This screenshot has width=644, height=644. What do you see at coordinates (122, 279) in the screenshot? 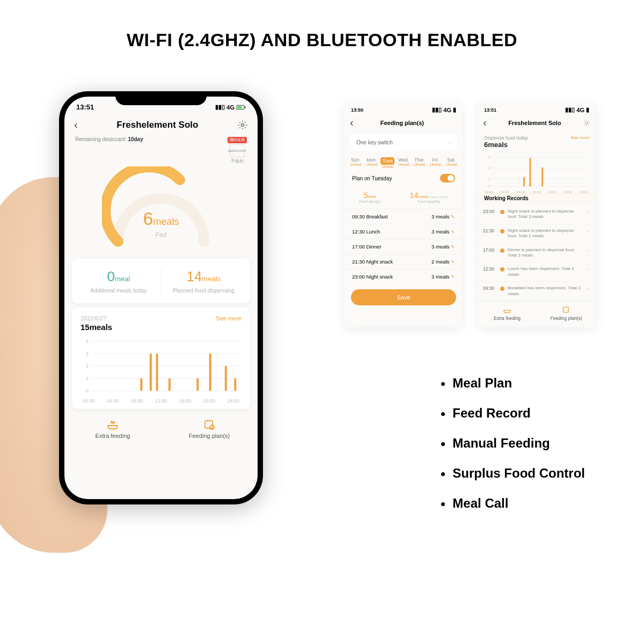
I see `stat-left-unit: meal` at bounding box center [122, 279].